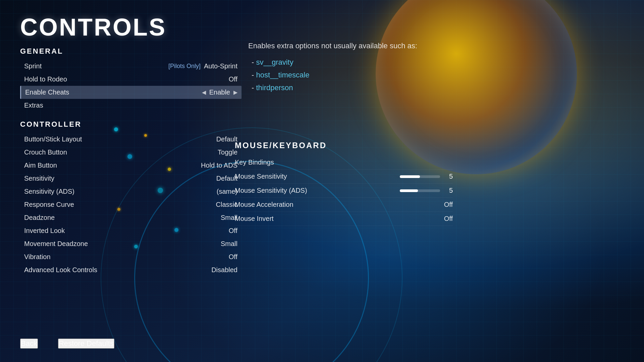  What do you see at coordinates (344, 183) in the screenshot?
I see `mouse-keyboard-panel: MOUSE/KEYBOARD Key Bindings Mouse Sensit…` at bounding box center [344, 183].